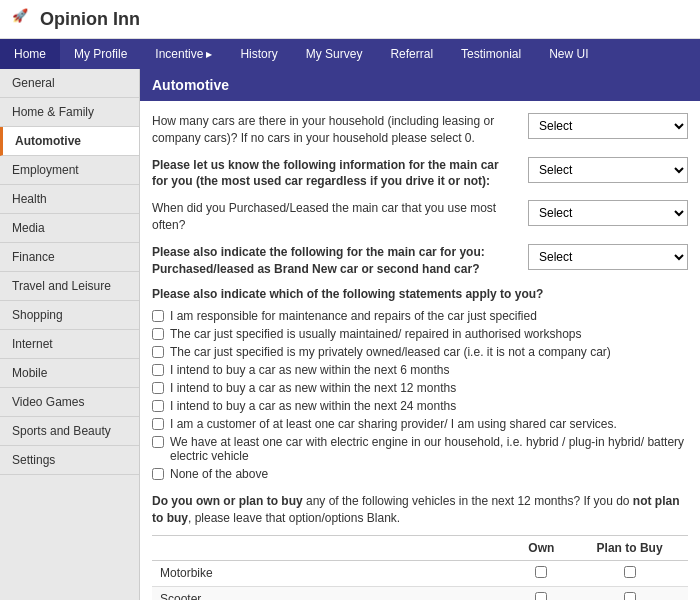 This screenshot has height=600, width=700. What do you see at coordinates (354, 316) in the screenshot?
I see `checkbox-label-0: I am responsible for maintenance and rep…` at bounding box center [354, 316].